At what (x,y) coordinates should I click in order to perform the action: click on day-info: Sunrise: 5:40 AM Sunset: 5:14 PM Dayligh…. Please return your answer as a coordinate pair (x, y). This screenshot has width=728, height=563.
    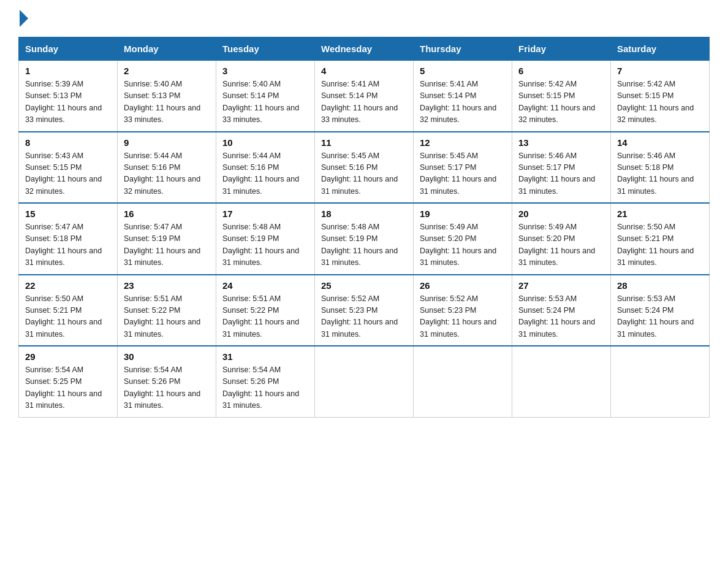
    Looking at the image, I should click on (265, 102).